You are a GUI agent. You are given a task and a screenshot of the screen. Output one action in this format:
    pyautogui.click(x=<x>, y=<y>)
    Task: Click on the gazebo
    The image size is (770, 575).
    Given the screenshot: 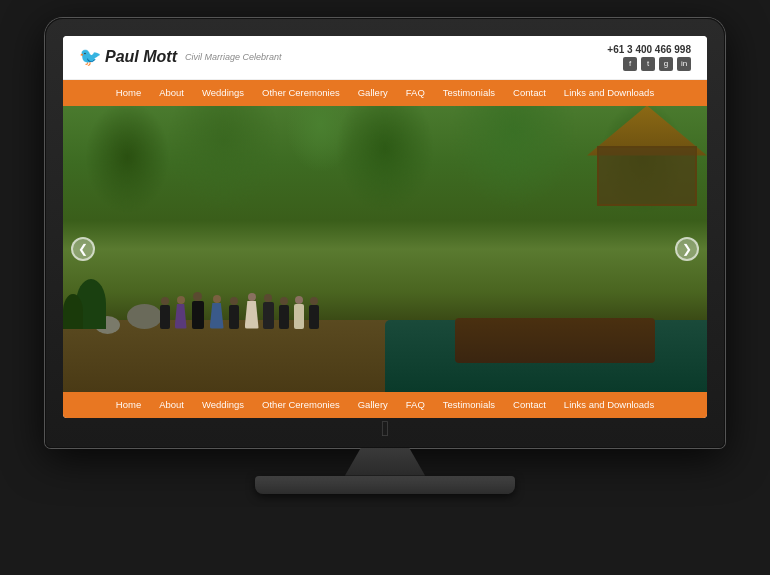 What is the action you would take?
    pyautogui.click(x=647, y=156)
    